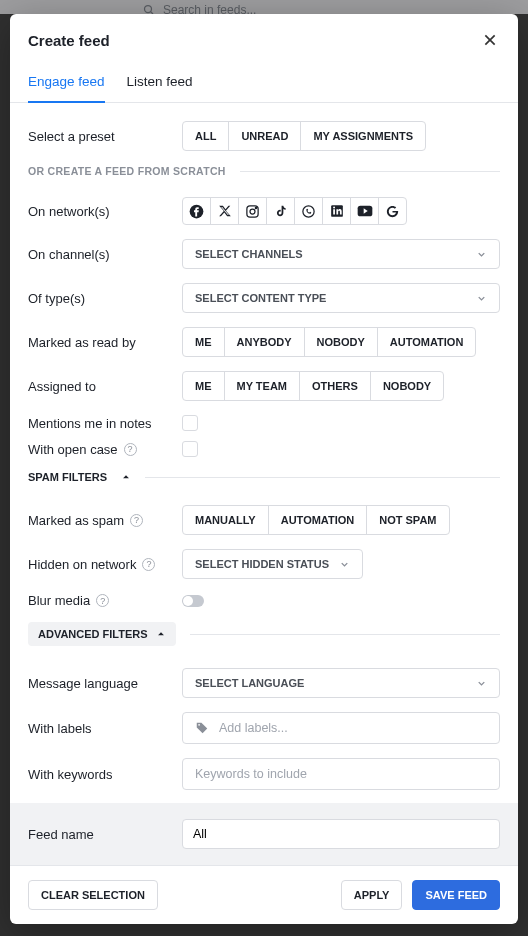 This screenshot has width=528, height=936. I want to click on close-icon, so click(490, 40).